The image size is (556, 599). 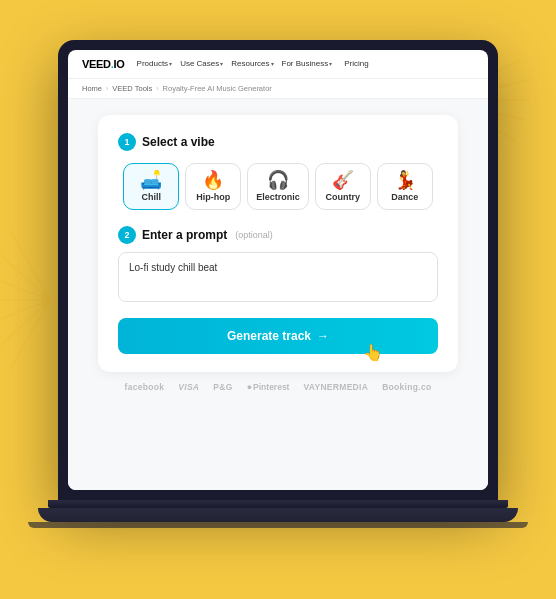 What do you see at coordinates (202, 64) in the screenshot?
I see `nav-item-use-cases: Use Cases ▾` at bounding box center [202, 64].